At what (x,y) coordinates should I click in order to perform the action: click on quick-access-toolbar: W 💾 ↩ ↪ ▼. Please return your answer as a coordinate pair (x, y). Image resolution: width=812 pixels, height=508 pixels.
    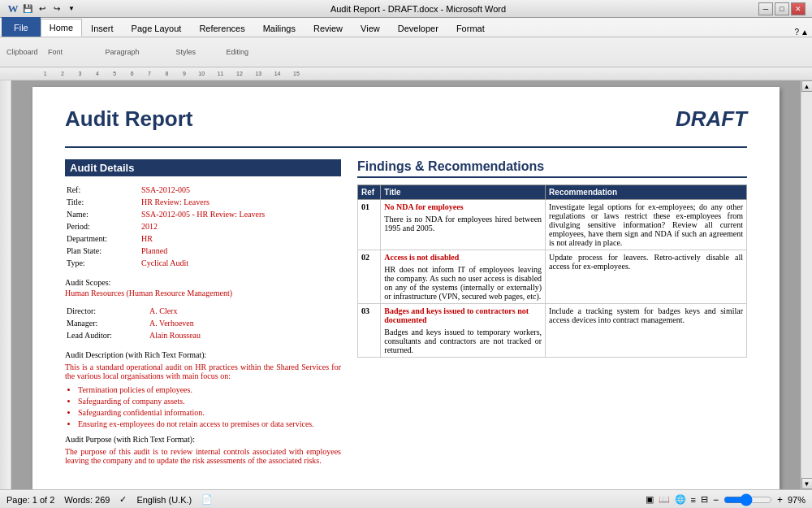
    Looking at the image, I should click on (42, 9).